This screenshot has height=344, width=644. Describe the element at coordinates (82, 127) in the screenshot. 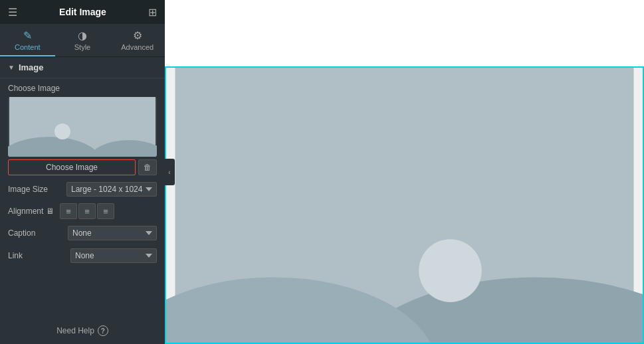

I see `image-preview` at that location.